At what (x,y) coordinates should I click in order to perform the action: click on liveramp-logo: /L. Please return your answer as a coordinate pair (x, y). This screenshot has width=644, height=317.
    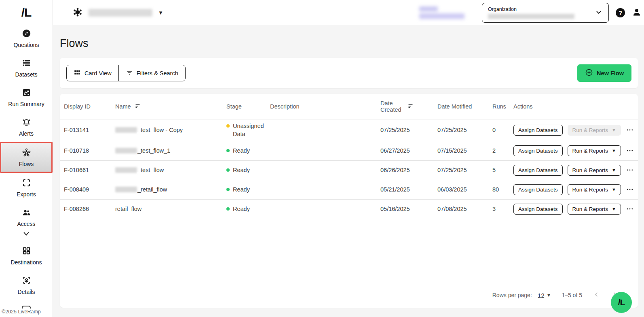
    Looking at the image, I should click on (27, 12).